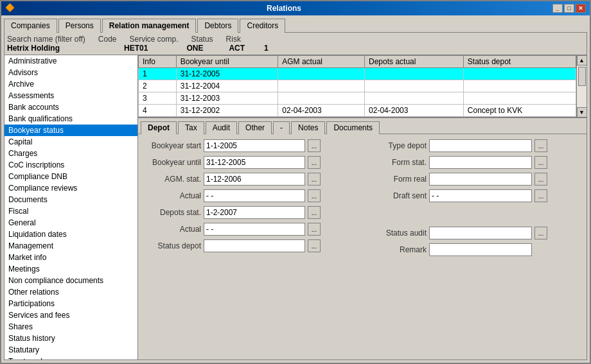 This screenshot has height=364, width=591. I want to click on sidebar-item-meetings: Meetings, so click(71, 269).